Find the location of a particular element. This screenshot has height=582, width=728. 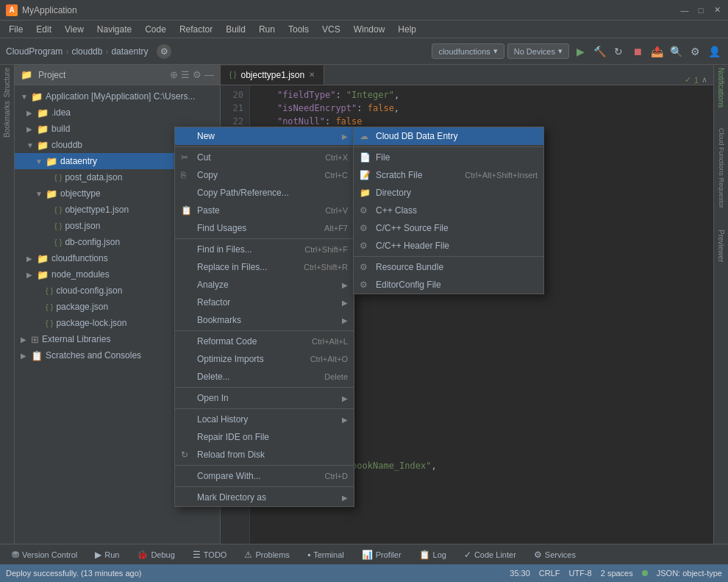

submenu-item-file: 📄 File is located at coordinates (449, 157).